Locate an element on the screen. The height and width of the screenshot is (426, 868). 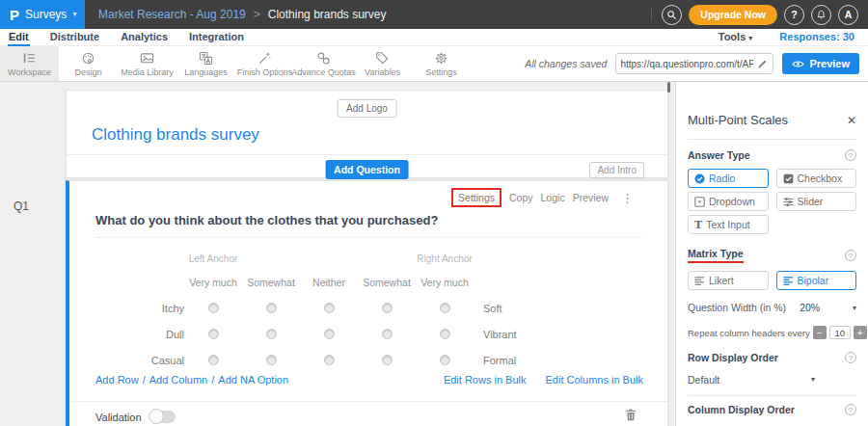
answer-type-checkbox: Checkbox is located at coordinates (817, 178).